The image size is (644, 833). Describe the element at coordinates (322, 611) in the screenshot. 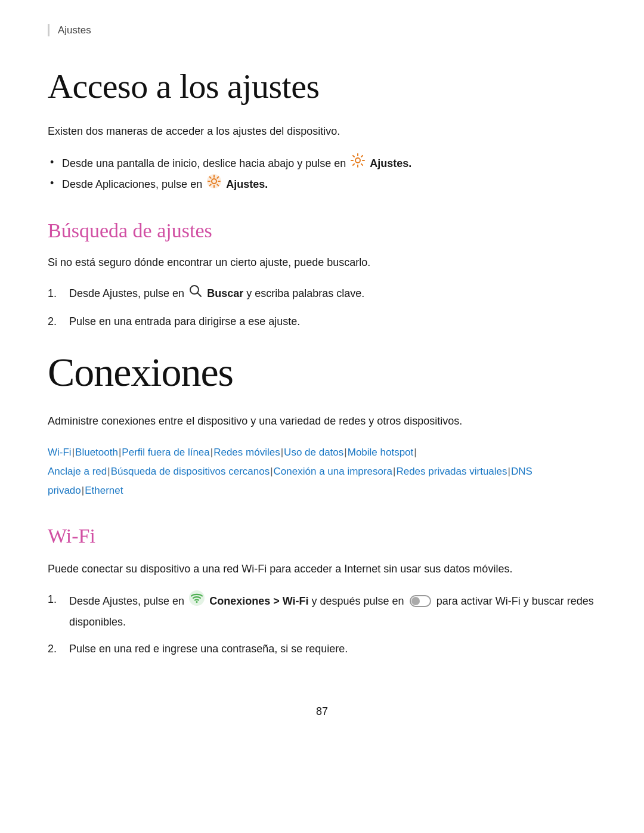

I see `wifi-step-1: 1. Desde Ajustes, pulse en Conexiones > …` at that location.